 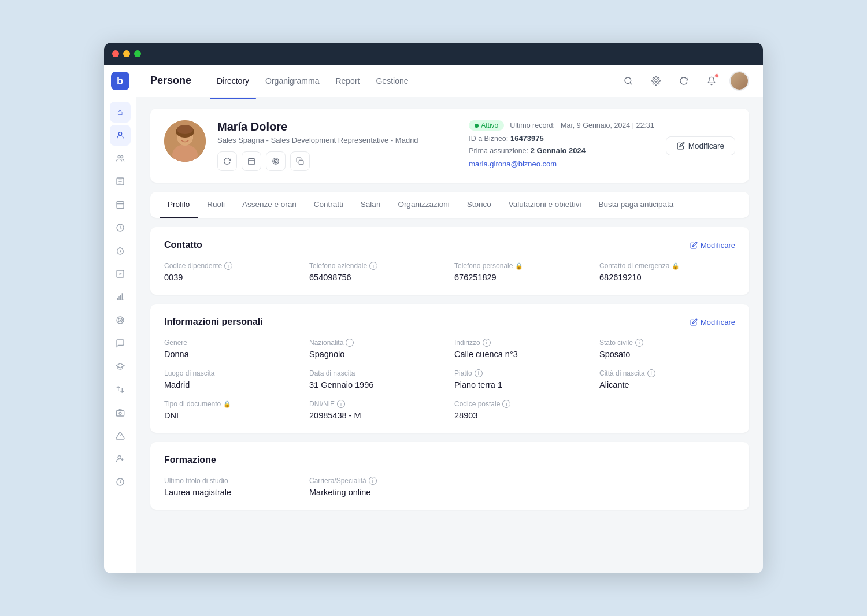 I want to click on tipo-documento-lock-icon: 🔒, so click(x=227, y=405).